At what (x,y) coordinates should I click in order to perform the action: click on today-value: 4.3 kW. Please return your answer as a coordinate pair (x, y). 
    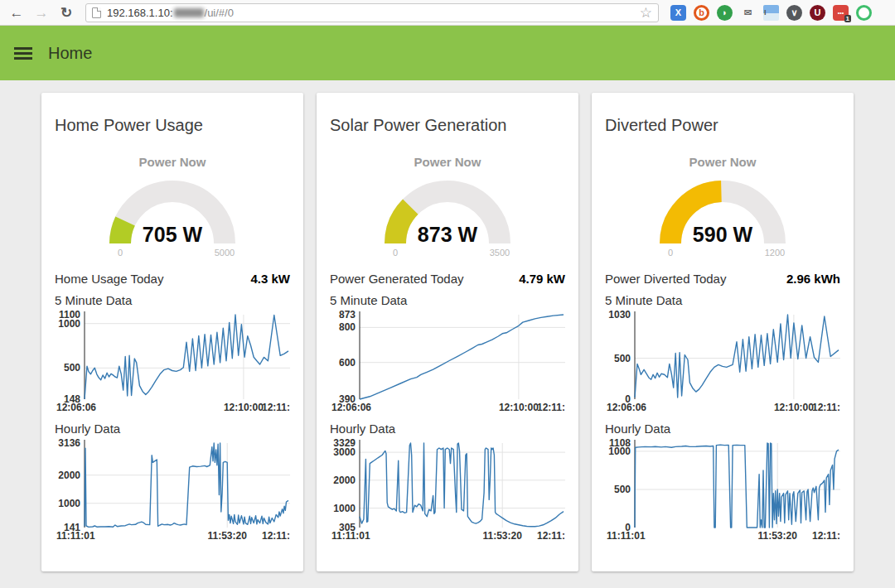
    Looking at the image, I should click on (270, 278).